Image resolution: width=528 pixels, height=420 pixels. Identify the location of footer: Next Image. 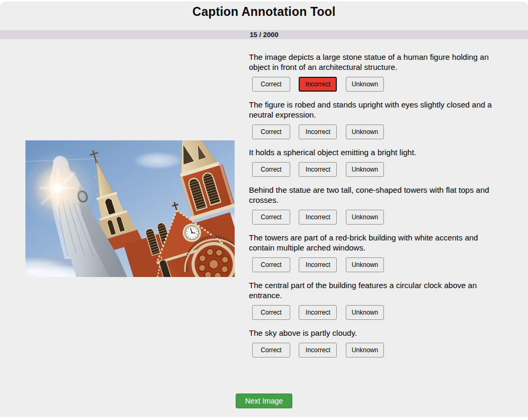
(264, 387).